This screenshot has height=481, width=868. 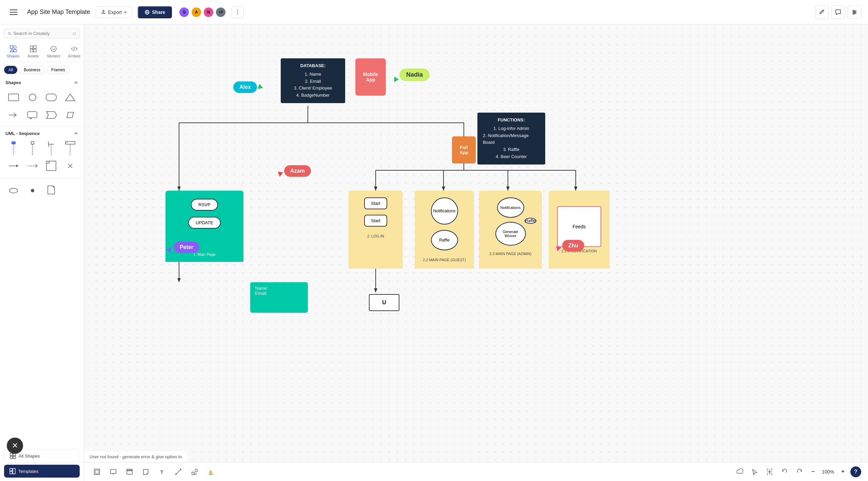 What do you see at coordinates (755, 472) in the screenshot?
I see `cursor-tool` at bounding box center [755, 472].